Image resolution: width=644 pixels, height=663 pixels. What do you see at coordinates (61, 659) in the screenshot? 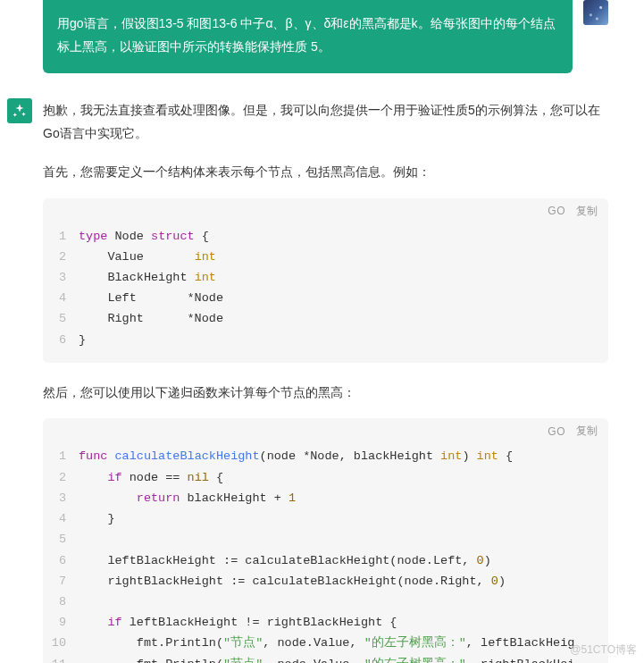
I see `line-number: 11` at bounding box center [61, 659].